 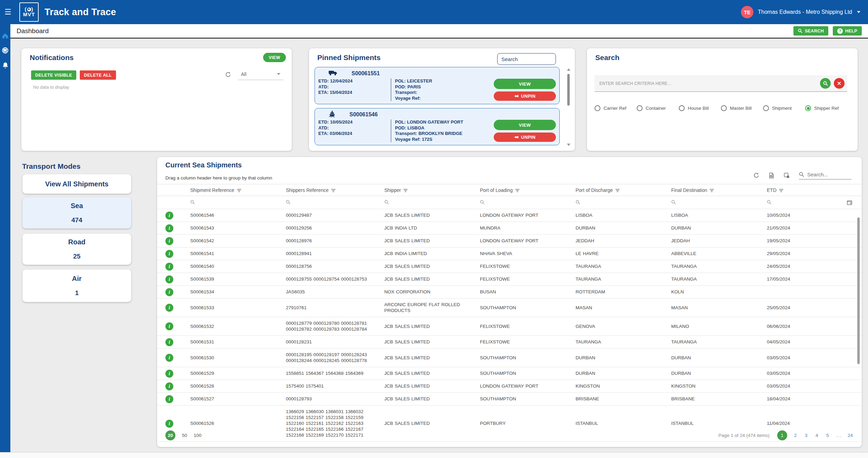 What do you see at coordinates (782, 436) in the screenshot?
I see `page-number: 1` at bounding box center [782, 436].